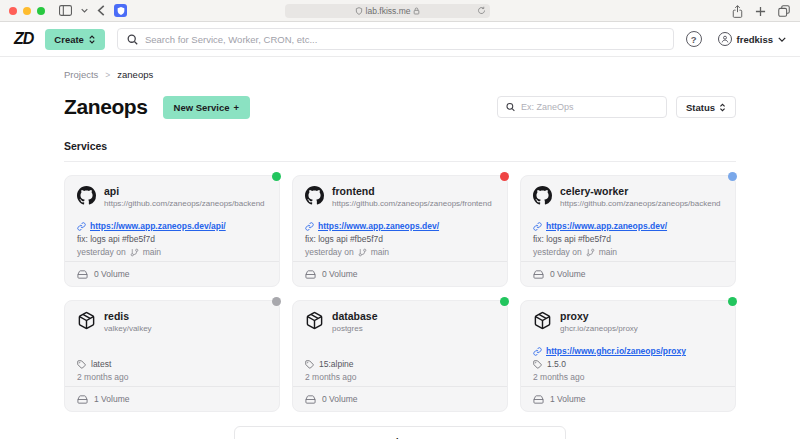 The width and height of the screenshot is (800, 439). What do you see at coordinates (608, 252) in the screenshot?
I see `branch-name: main` at bounding box center [608, 252].